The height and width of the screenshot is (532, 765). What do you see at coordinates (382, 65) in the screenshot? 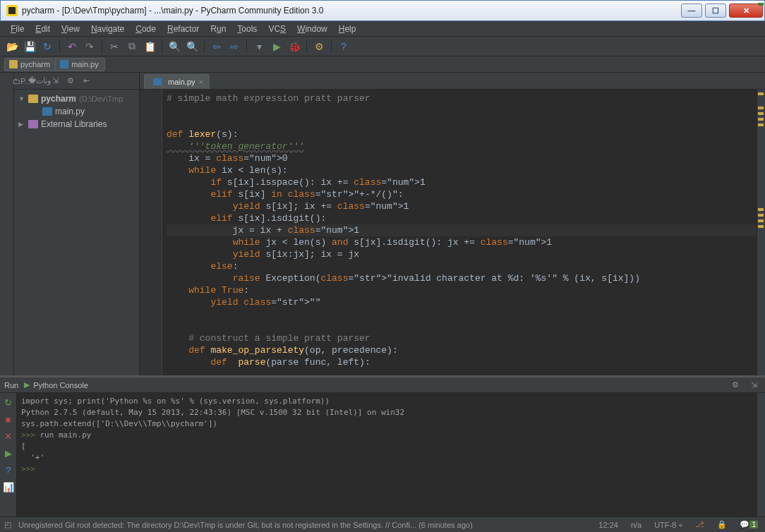
I see `navigation-bar: pycharm main.py` at bounding box center [382, 65].